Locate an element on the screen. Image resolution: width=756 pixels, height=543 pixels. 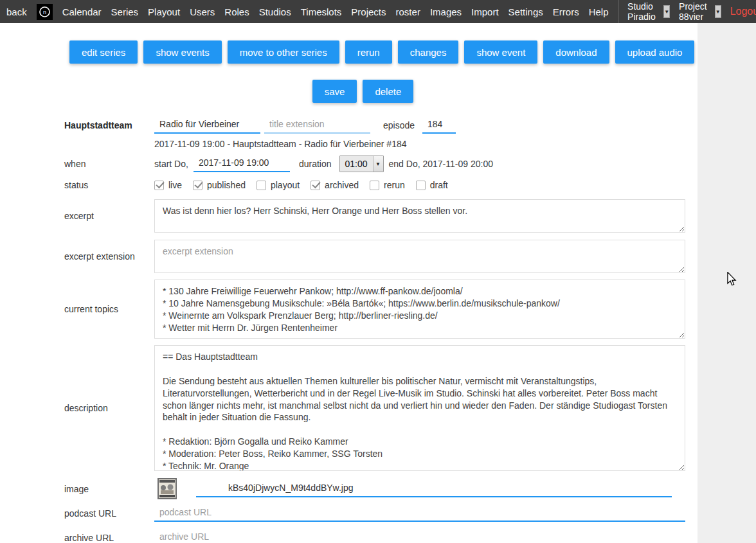
excerpt-label: excerpt is located at coordinates (109, 216).